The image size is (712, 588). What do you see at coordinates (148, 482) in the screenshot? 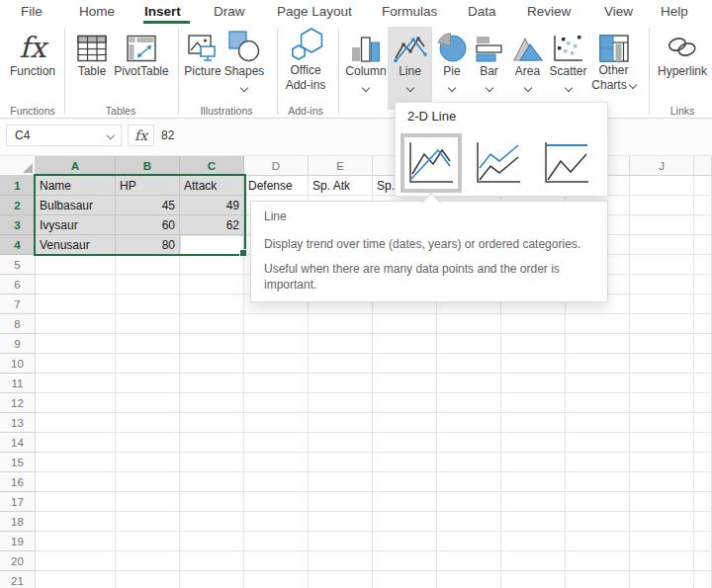
I see `cell-B16` at bounding box center [148, 482].